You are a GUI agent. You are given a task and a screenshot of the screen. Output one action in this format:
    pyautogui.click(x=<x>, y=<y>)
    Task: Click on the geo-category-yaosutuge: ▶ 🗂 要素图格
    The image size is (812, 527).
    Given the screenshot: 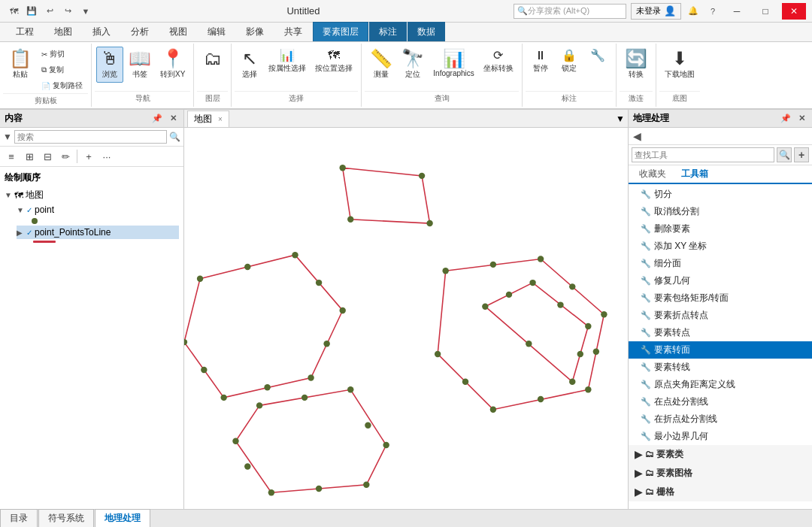 What is the action you would take?
    pyautogui.click(x=720, y=474)
    